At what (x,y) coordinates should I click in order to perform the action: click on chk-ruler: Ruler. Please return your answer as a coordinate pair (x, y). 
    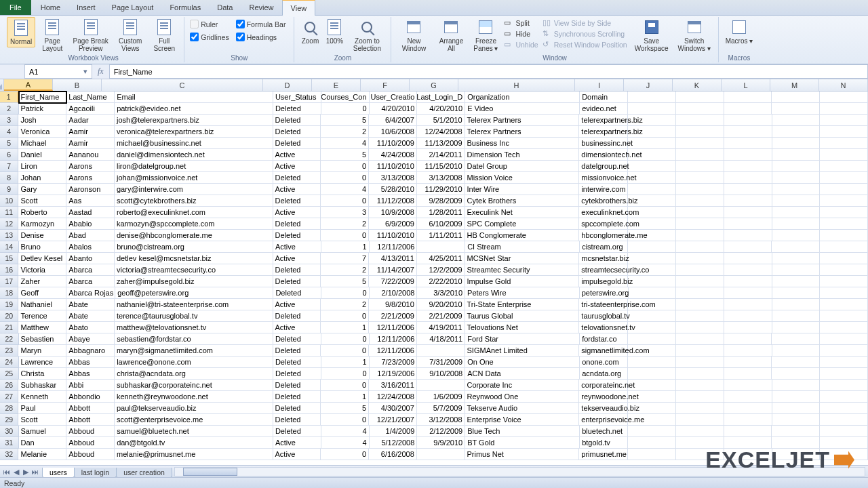
    Looking at the image, I should click on (209, 24).